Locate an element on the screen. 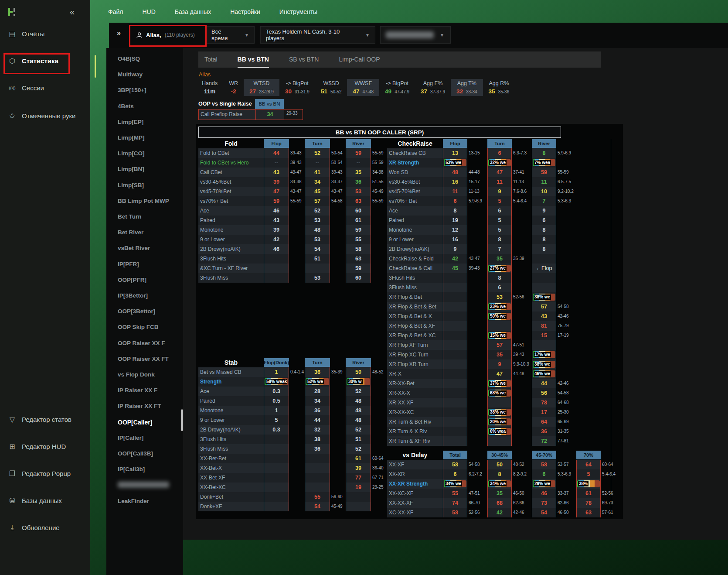 The width and height of the screenshot is (728, 575). stat-category-o4b-sq: O4B|SQ is located at coordinates (129, 58).